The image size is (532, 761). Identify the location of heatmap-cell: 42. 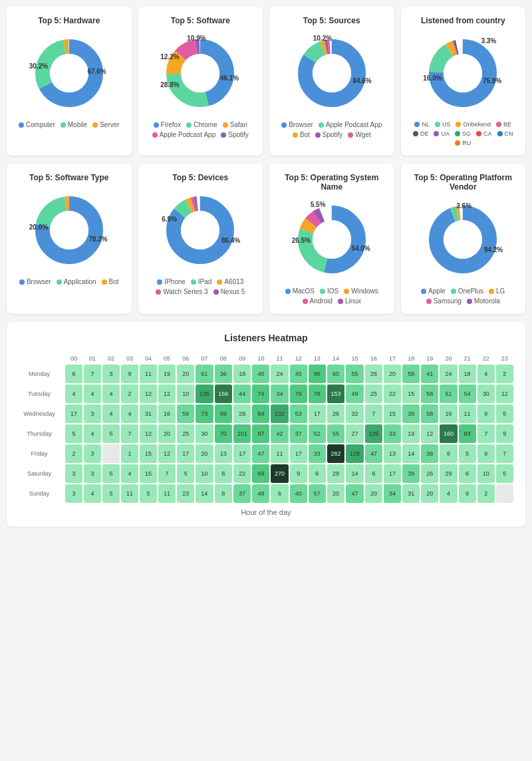
(279, 434).